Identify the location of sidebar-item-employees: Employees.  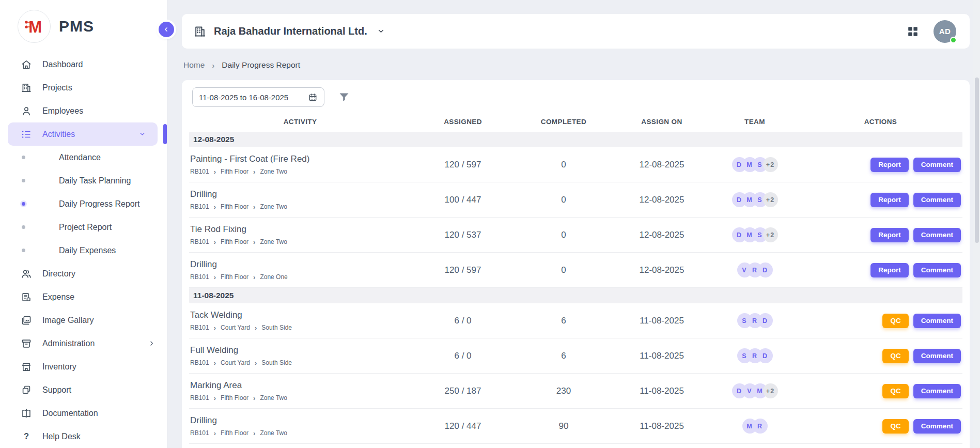
(84, 111).